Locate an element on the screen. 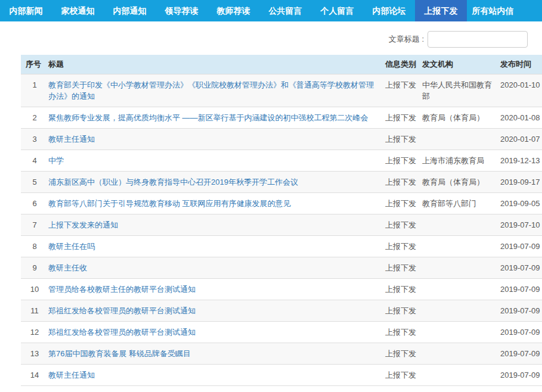 This screenshot has width=542, height=392. row-index-cell: 7 is located at coordinates (35, 225).